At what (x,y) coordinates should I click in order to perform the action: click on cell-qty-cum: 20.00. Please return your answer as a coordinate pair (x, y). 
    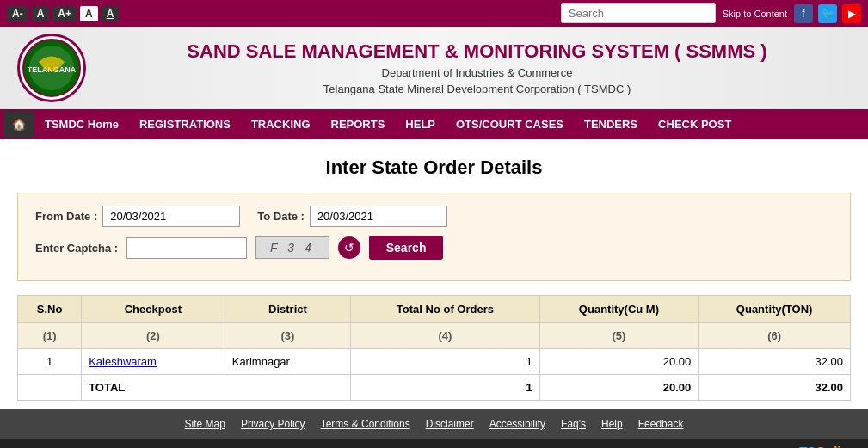
    Looking at the image, I should click on (619, 362).